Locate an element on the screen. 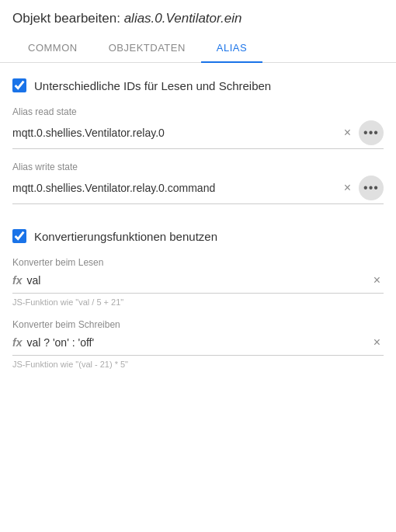  more-write-button: ••• is located at coordinates (371, 188).